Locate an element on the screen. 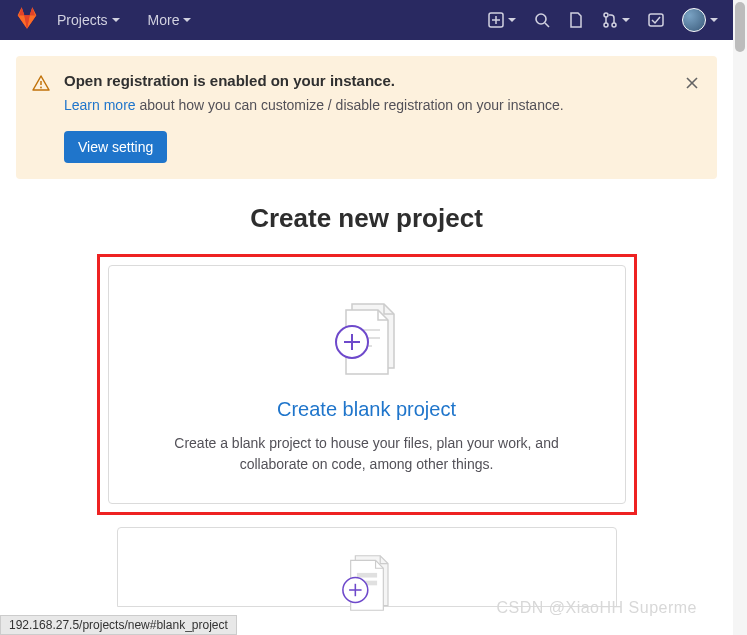  nav-right is located at coordinates (603, 20).